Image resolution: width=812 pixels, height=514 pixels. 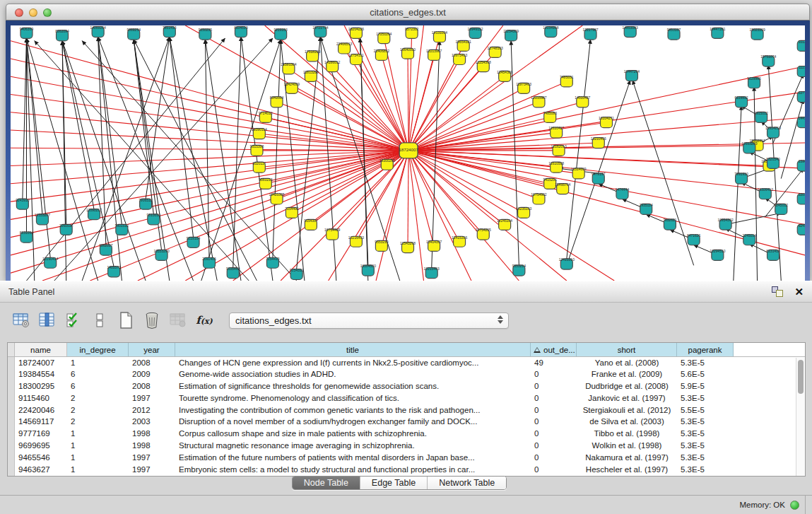 I want to click on paper-node-yellow: 8320117, so click(x=259, y=167).